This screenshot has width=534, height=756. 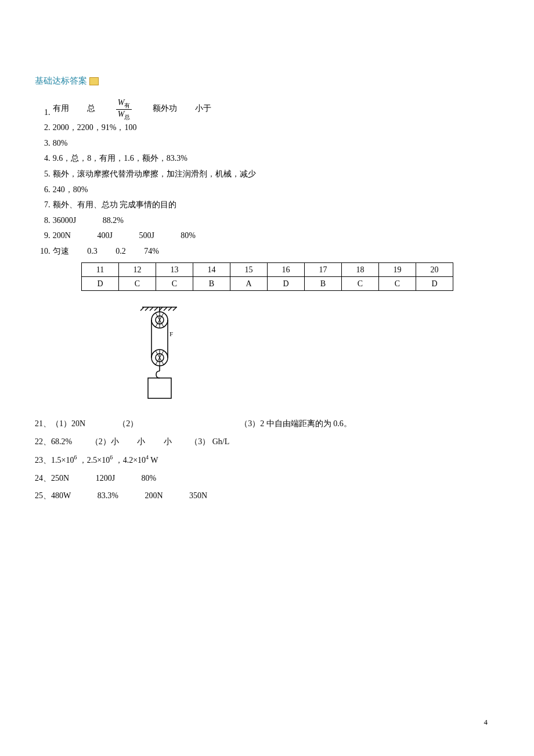 I want to click on answer-25: 25、 480W 83.3% 200N 350N, so click(x=267, y=496).